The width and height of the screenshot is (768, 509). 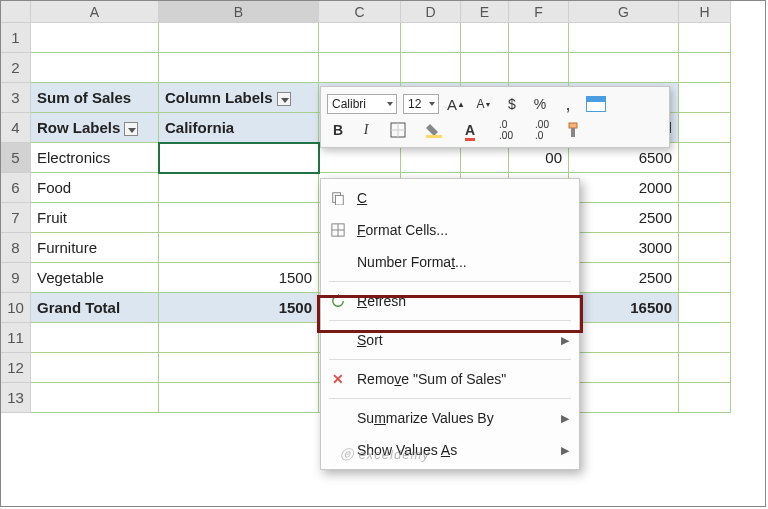 What do you see at coordinates (16, 12) in the screenshot?
I see `select-all-corner` at bounding box center [16, 12].